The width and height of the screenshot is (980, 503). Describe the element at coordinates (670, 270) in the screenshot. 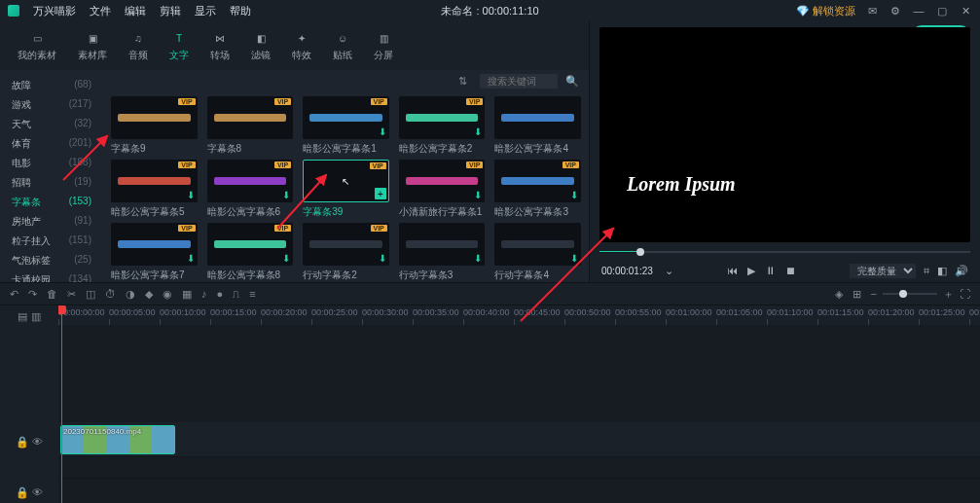

I see `chevron-down-icon: ⌄` at that location.